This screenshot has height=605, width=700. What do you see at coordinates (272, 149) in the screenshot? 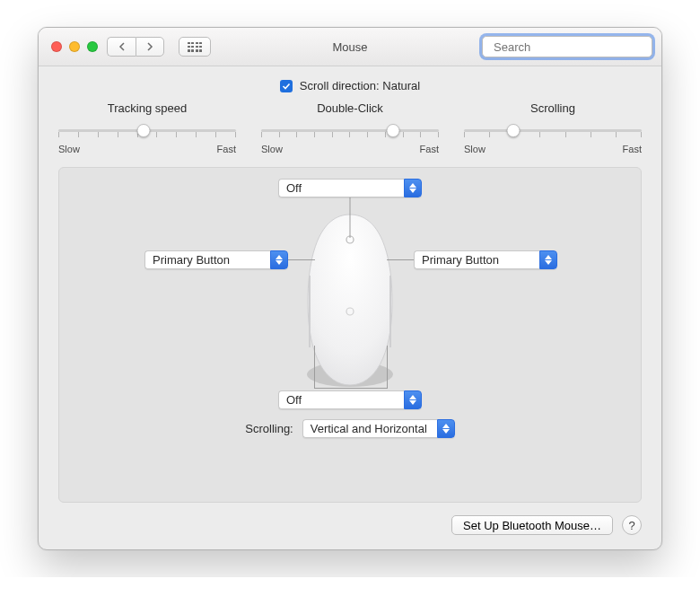
I see `double-click-min: Slow` at bounding box center [272, 149].